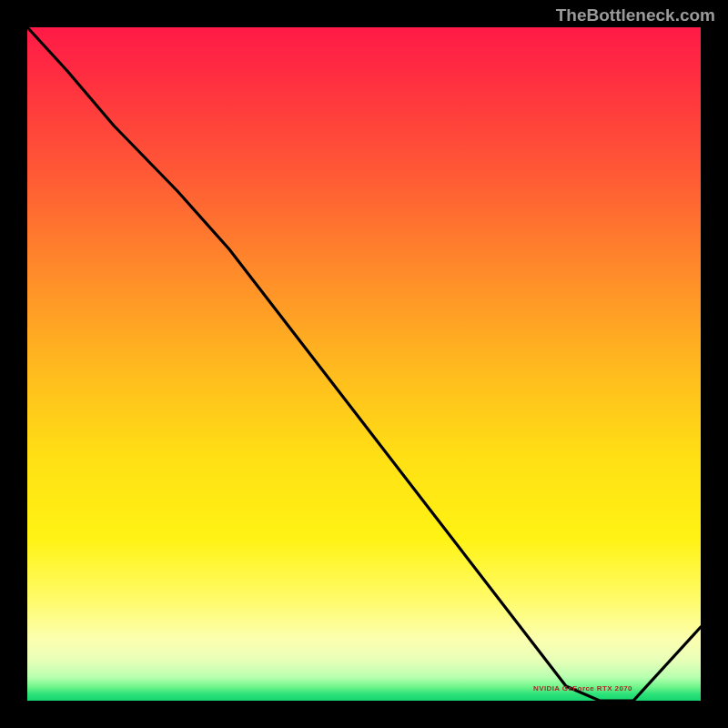 This screenshot has height=728, width=728. I want to click on gpu-annotation: NVIDIA GeForce RTX 2070, so click(582, 688).